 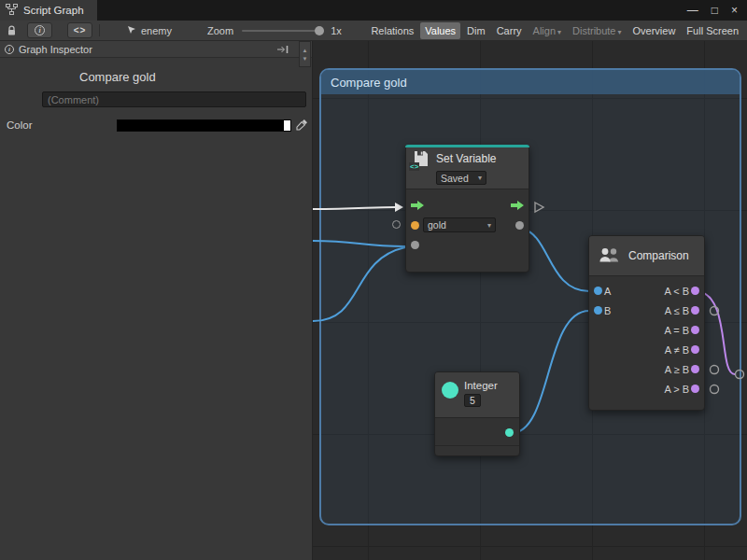 What do you see at coordinates (288, 125) in the screenshot?
I see `alpha-indicator` at bounding box center [288, 125].